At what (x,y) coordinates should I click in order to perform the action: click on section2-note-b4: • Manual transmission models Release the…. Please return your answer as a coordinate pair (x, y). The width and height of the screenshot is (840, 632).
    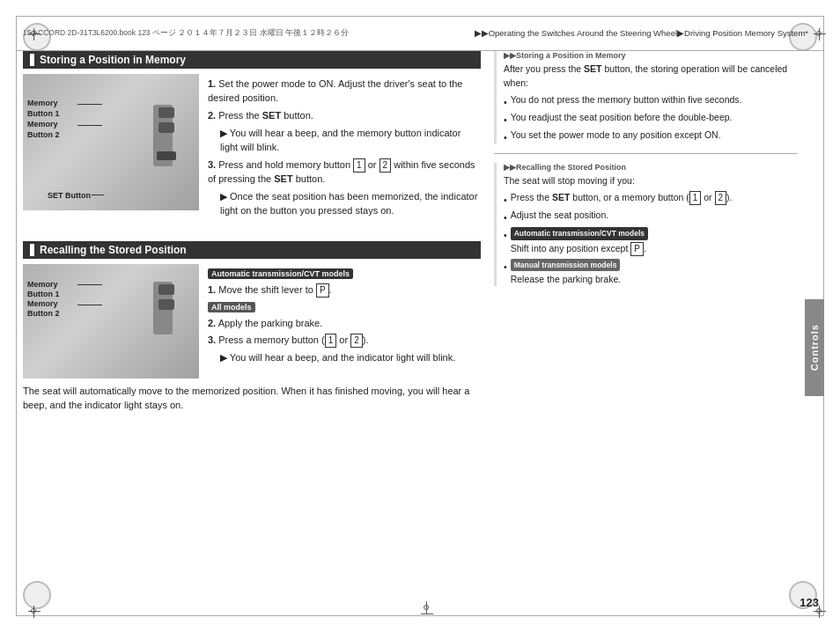
    Looking at the image, I should click on (651, 273).